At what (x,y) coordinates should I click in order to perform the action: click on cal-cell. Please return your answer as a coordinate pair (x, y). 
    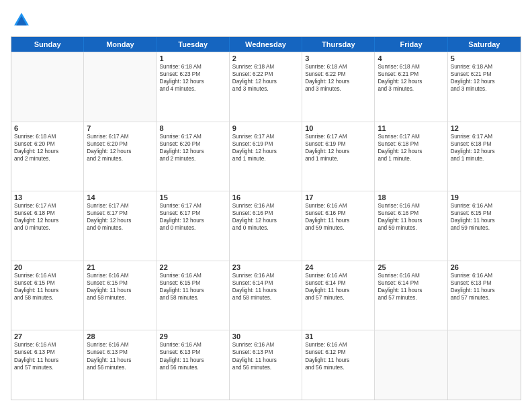
    Looking at the image, I should click on (120, 87).